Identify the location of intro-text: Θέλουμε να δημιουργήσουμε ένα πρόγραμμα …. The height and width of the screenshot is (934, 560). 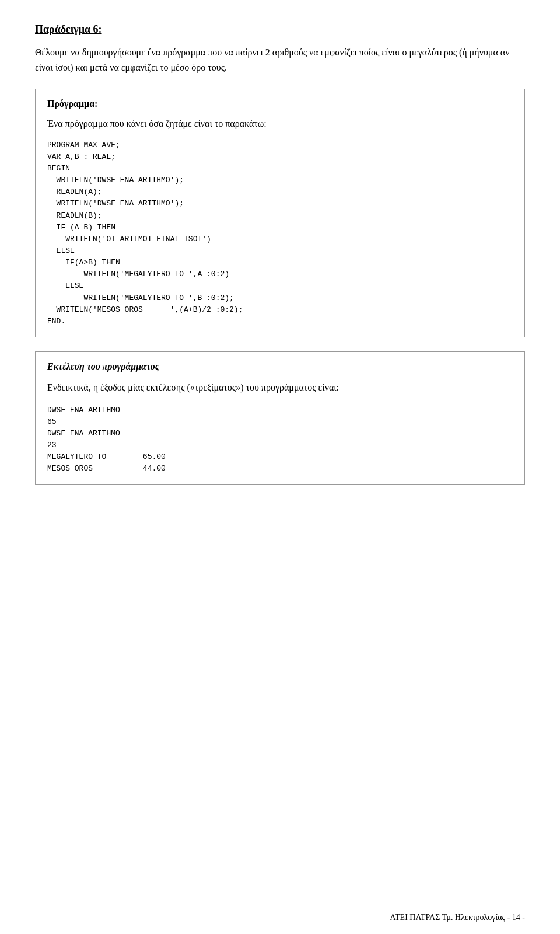
(280, 60).